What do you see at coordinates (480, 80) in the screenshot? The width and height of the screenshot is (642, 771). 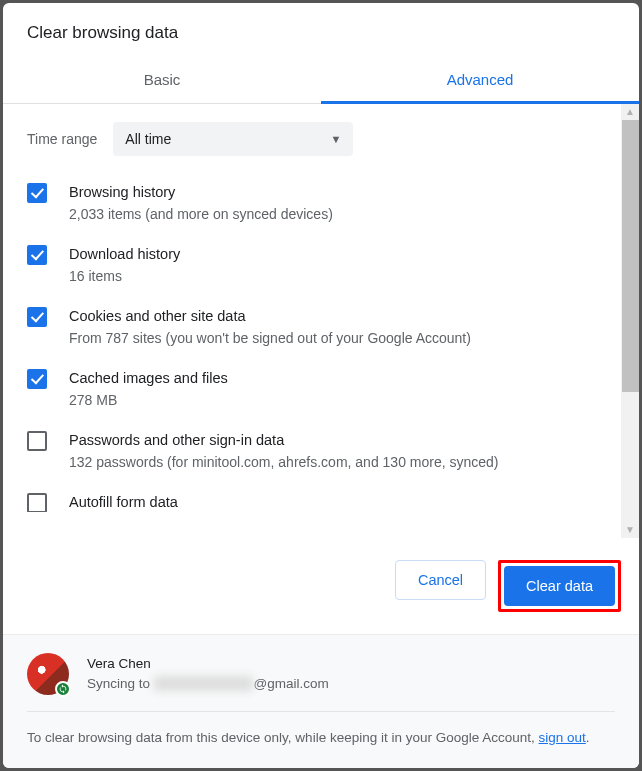 I see `tab-advanced: Advanced` at bounding box center [480, 80].